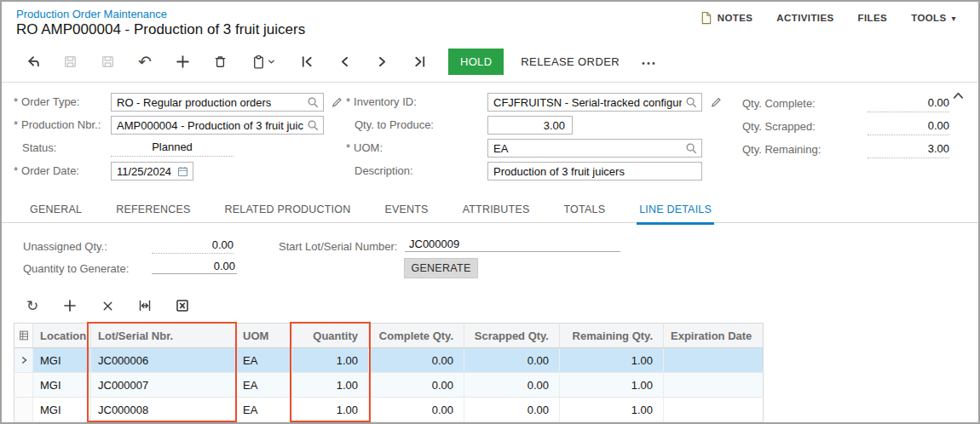  I want to click on go-back-button, so click(32, 61).